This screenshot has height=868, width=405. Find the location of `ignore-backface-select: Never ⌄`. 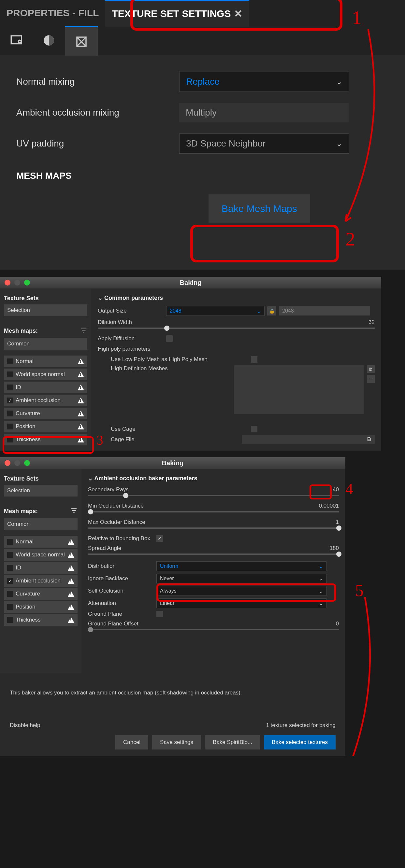

ignore-backface-select: Never ⌄ is located at coordinates (241, 579).